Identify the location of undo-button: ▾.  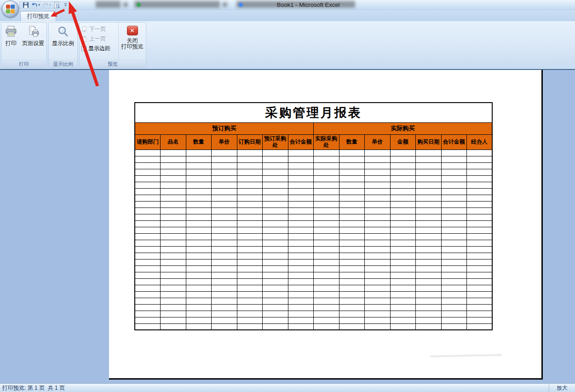
(36, 5).